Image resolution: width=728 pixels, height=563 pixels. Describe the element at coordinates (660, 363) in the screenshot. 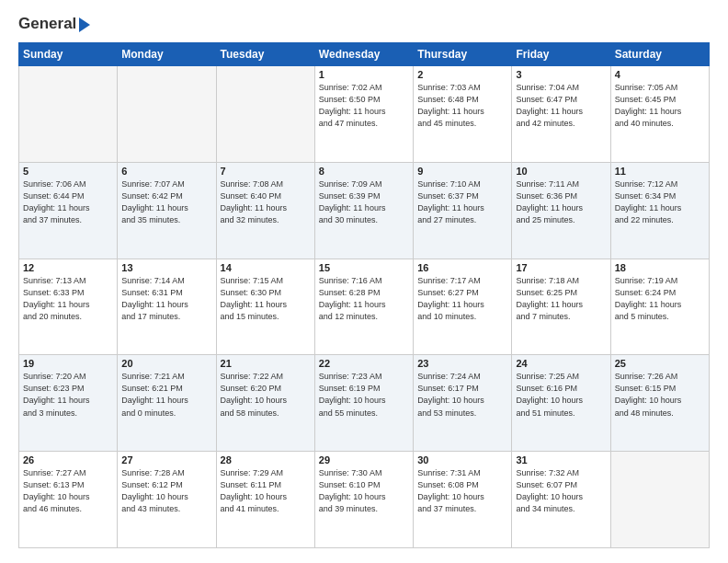

I see `day-number: 25` at that location.